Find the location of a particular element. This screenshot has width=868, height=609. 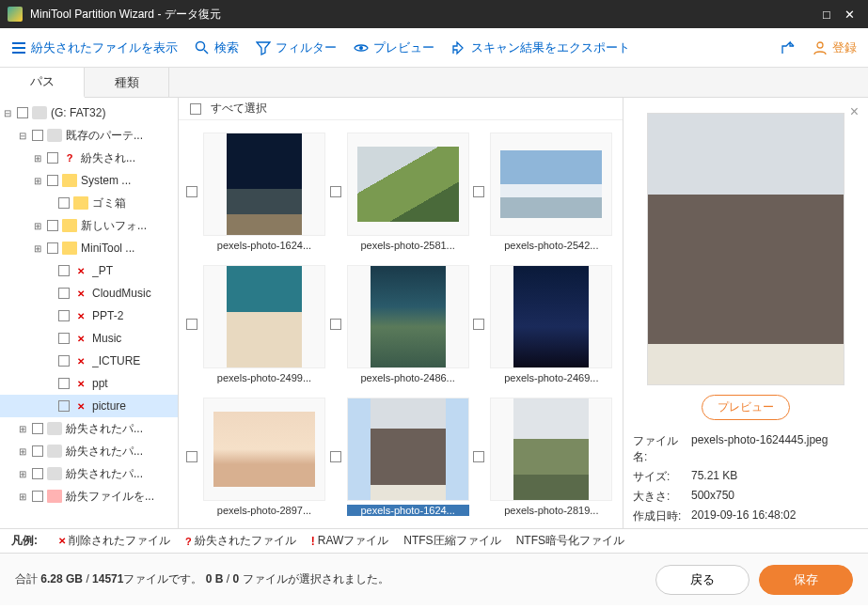

save-button: 保存 is located at coordinates (806, 580).